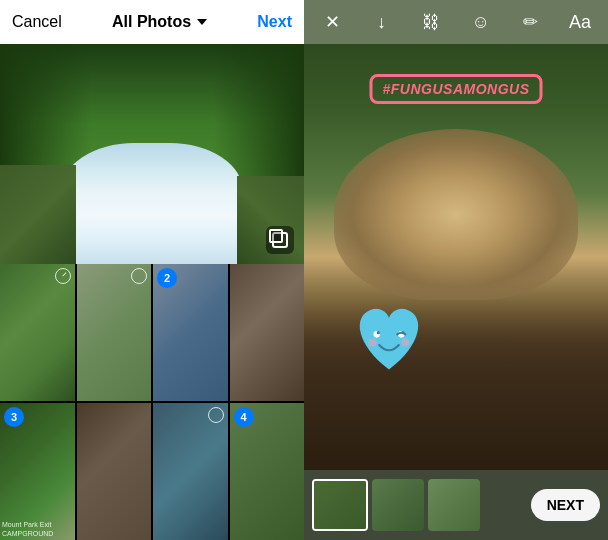 Image resolution: width=608 pixels, height=540 pixels. Describe the element at coordinates (382, 22) in the screenshot. I see `download-button: ↓` at that location.